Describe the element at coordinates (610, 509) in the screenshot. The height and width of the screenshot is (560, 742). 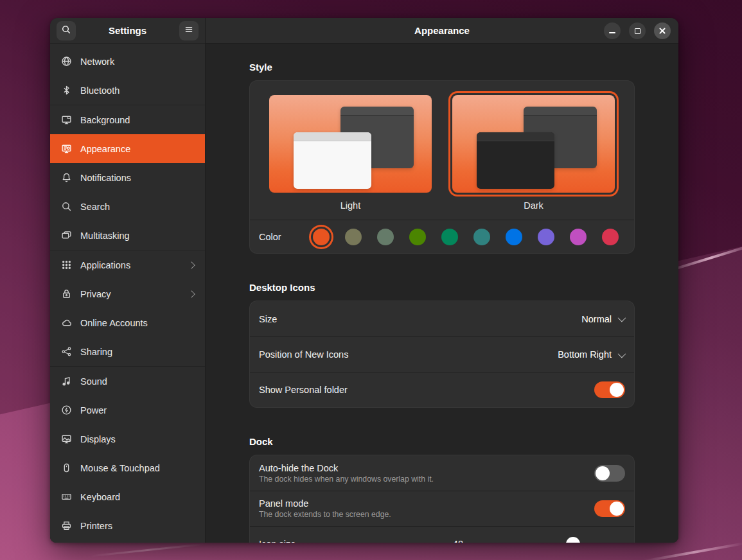
I see `panel-mode-toggle` at that location.